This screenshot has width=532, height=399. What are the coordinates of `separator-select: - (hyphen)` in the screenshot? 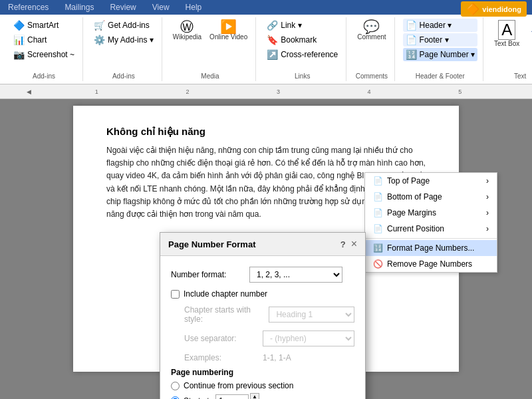 It's located at (309, 338).